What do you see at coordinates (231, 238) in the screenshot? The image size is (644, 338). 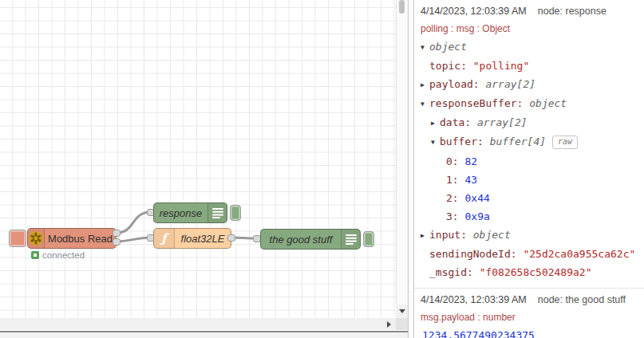 I see `function-output-port` at bounding box center [231, 238].